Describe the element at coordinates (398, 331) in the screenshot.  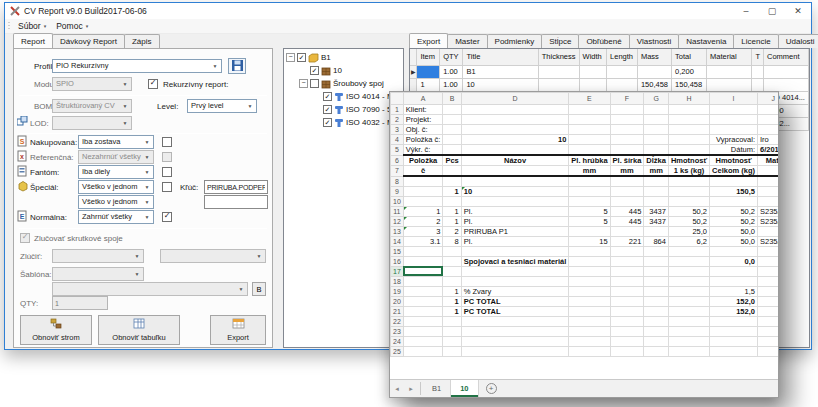
I see `sheet-row-header: 23` at that location.